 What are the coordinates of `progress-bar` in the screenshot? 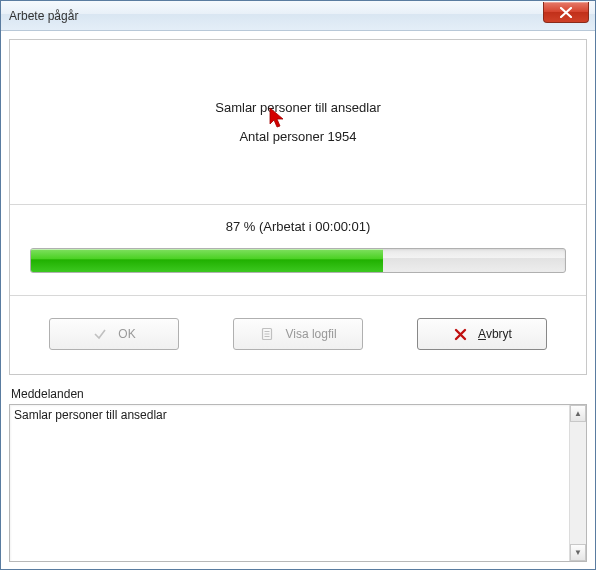 It's located at (298, 260).